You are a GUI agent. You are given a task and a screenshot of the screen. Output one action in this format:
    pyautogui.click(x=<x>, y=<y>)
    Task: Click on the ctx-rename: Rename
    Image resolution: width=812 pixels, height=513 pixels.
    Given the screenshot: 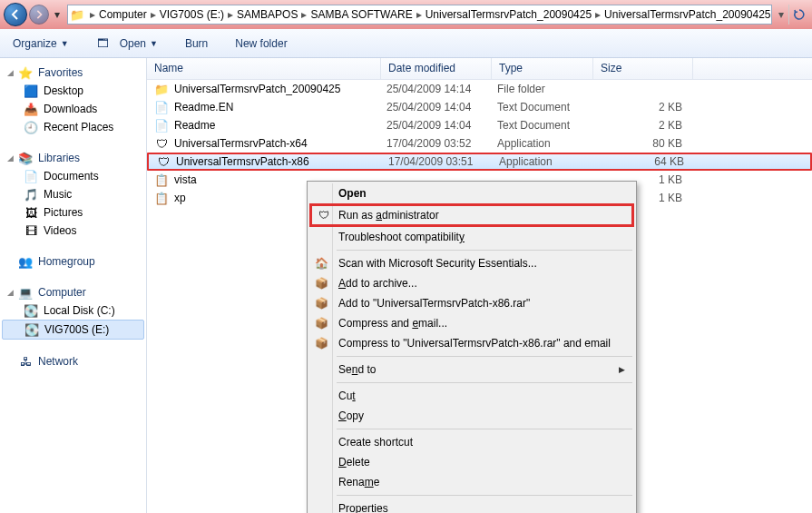 What is the action you would take?
    pyautogui.click(x=472, y=482)
    